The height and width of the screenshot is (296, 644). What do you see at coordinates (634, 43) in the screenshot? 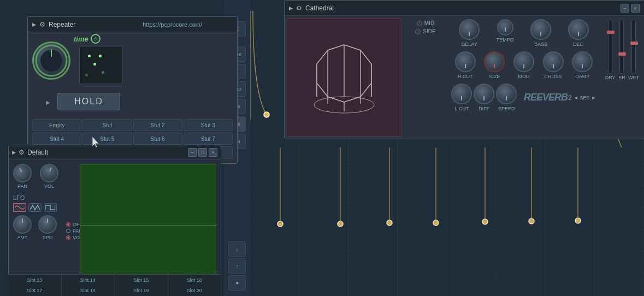
I see `wet-slider-thumb` at bounding box center [634, 43].